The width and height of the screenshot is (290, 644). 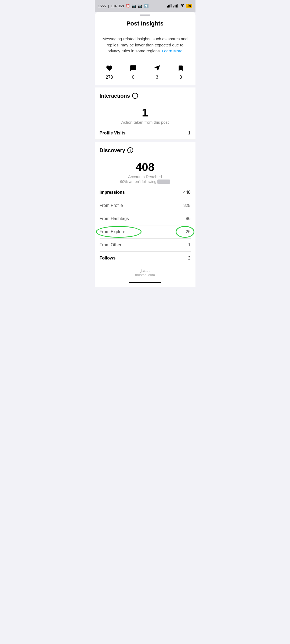 What do you see at coordinates (190, 258) in the screenshot?
I see `follows-value: 2` at bounding box center [190, 258].